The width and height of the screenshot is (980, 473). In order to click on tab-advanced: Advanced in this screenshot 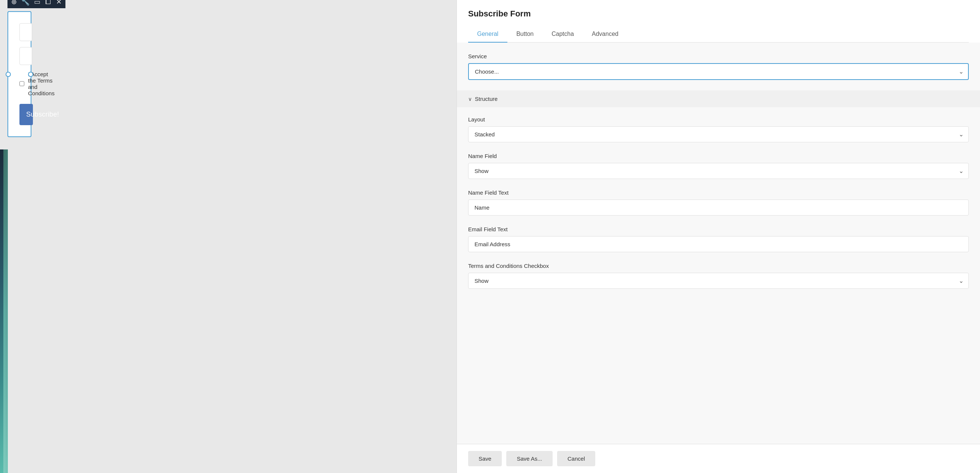, I will do `click(605, 34)`.